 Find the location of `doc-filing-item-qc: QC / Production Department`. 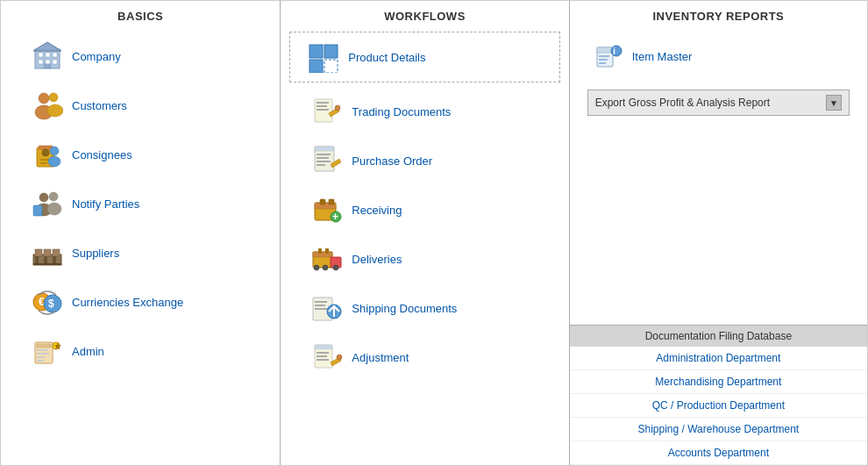

doc-filing-item-qc: QC / Production Department is located at coordinates (719, 405).